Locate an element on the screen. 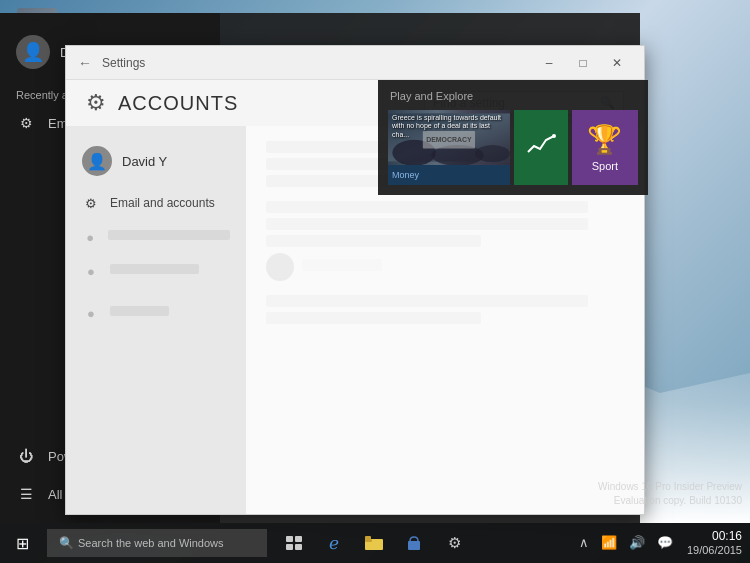  taskbar-tray: ∧ 📶 🔊 💬 00:16 19/06/2015 is located at coordinates (662, 543).